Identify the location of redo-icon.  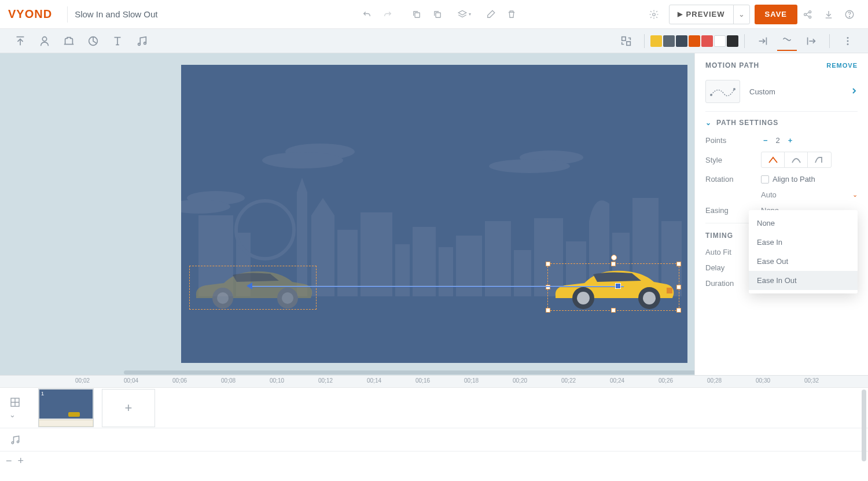
(388, 14).